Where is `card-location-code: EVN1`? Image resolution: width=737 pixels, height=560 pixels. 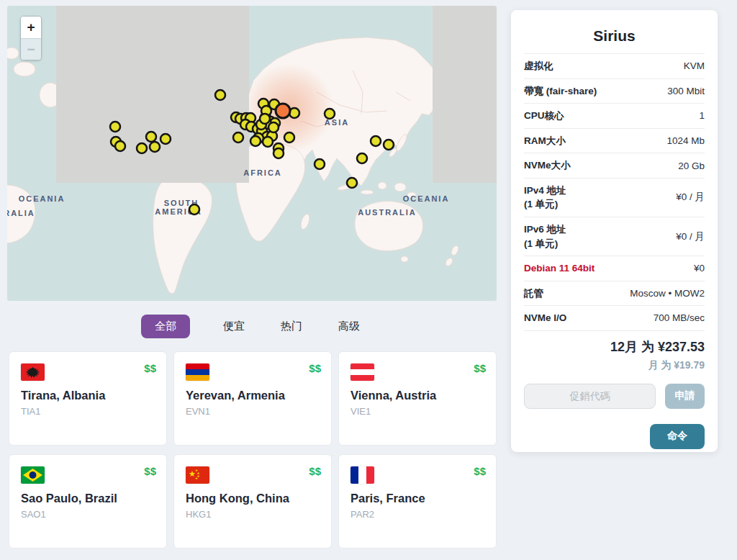
card-location-code: EVN1 is located at coordinates (253, 412).